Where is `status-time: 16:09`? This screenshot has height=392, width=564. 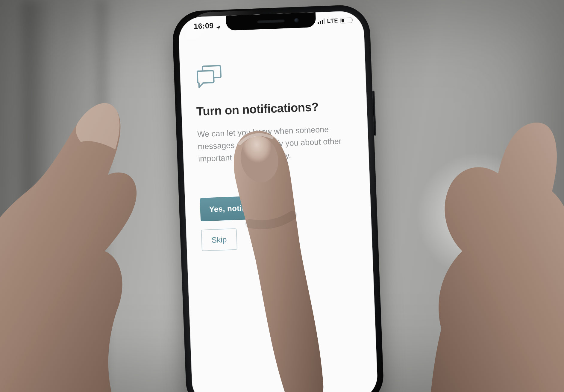
status-time: 16:09 is located at coordinates (204, 26).